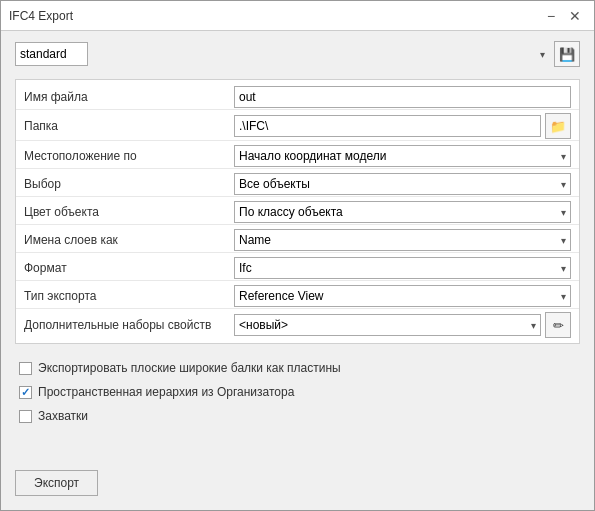 The image size is (595, 511). I want to click on label-color: Цвет объекта, so click(129, 212).